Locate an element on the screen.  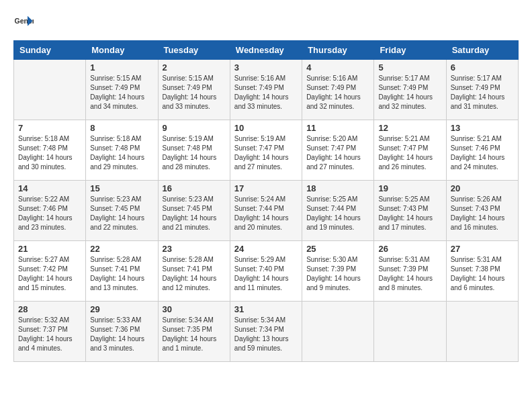
calendar-cell: 29Sunrise: 5:33 AMSunset: 7:36 PMDayligh… is located at coordinates (122, 332).